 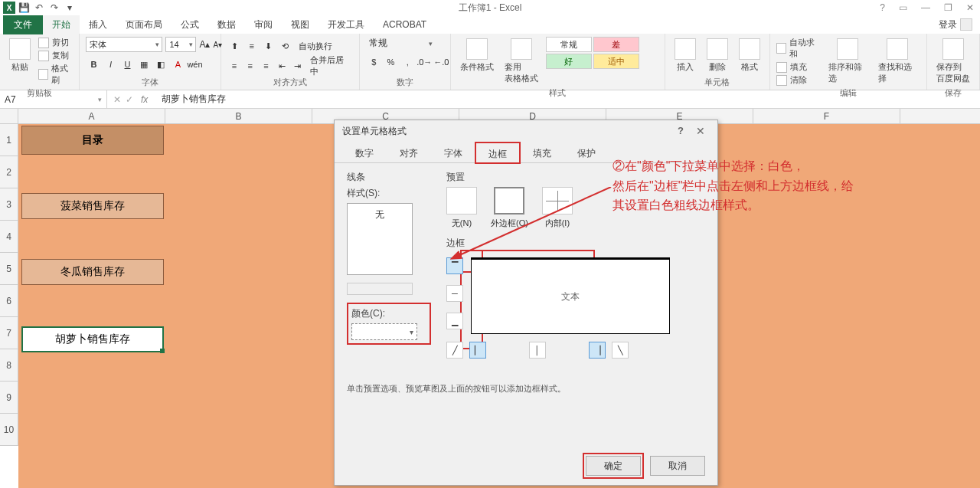 What do you see at coordinates (681, 131) in the screenshot?
I see `dialog-help-icon: ?` at bounding box center [681, 131].